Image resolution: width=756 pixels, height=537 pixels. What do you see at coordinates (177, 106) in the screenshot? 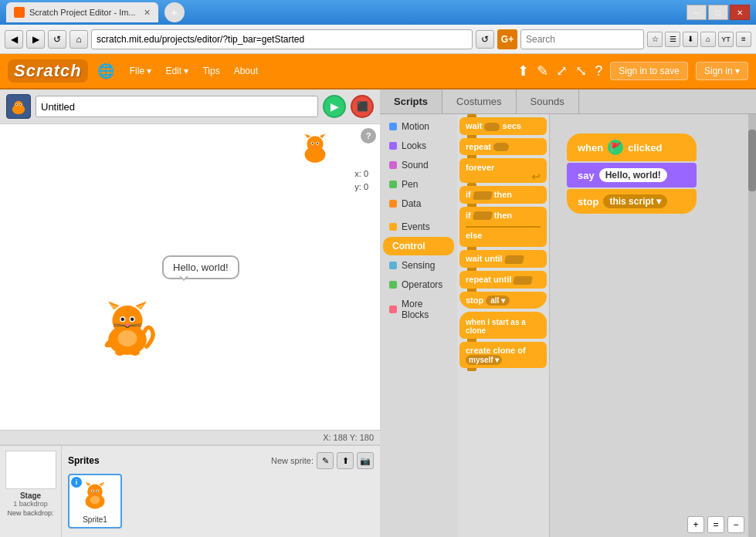
I see `project-name-input` at bounding box center [177, 106].